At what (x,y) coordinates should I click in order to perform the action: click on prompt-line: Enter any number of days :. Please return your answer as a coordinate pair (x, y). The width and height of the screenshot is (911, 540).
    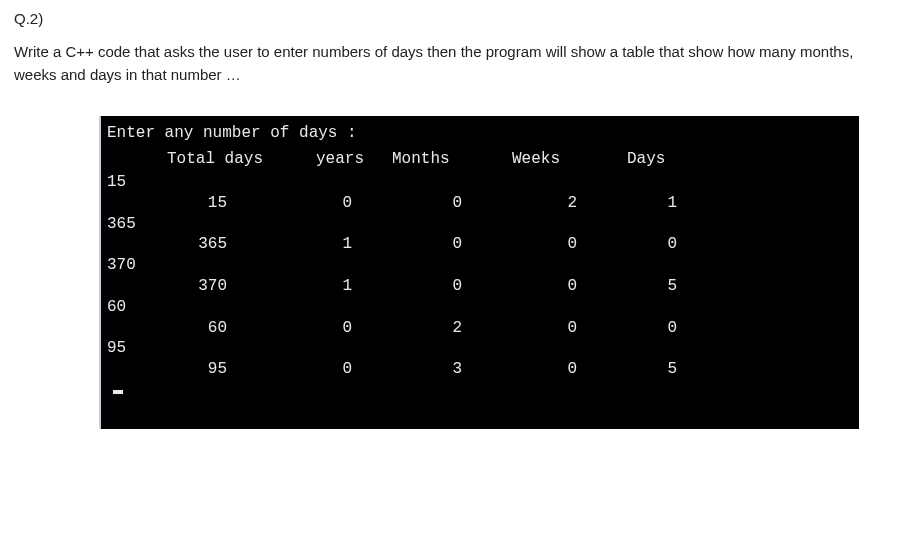
    Looking at the image, I should click on (480, 136).